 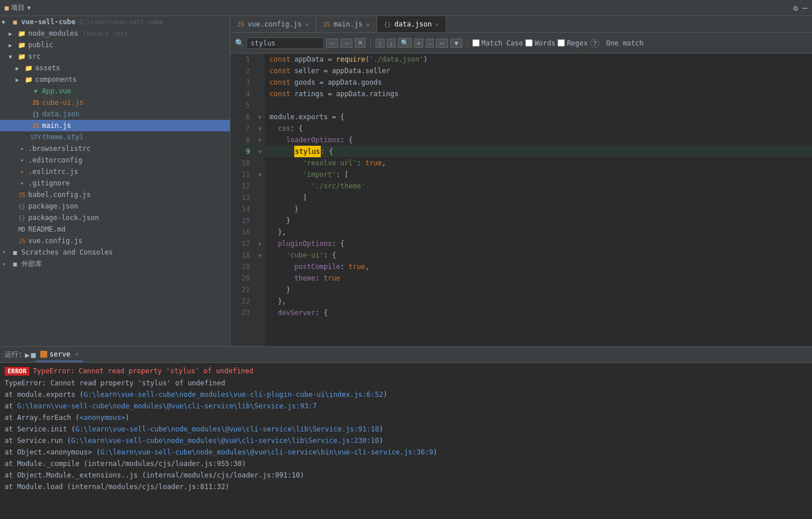 I want to click on code-line-4: const ratings = appData.ratings, so click(x=538, y=94).